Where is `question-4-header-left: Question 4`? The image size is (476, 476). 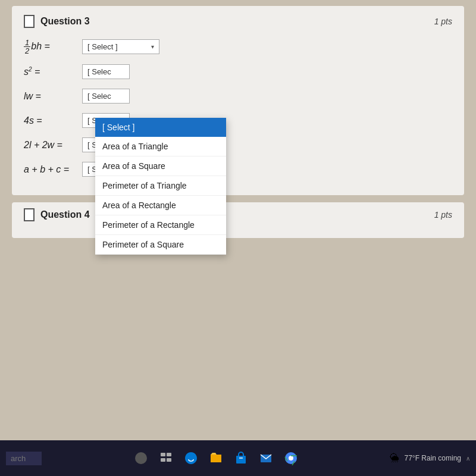
question-4-header-left: Question 4 is located at coordinates (57, 215).